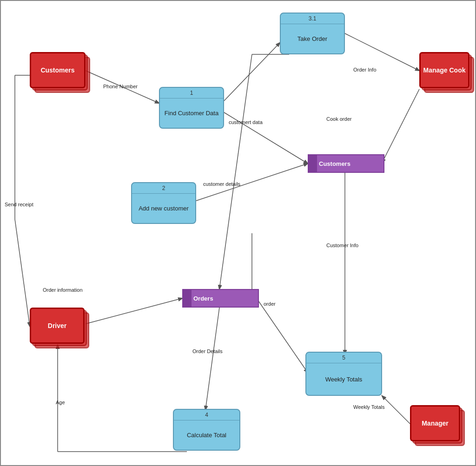 Image resolution: width=476 pixels, height=466 pixels. I want to click on flow-order-information: Order information, so click(63, 290).